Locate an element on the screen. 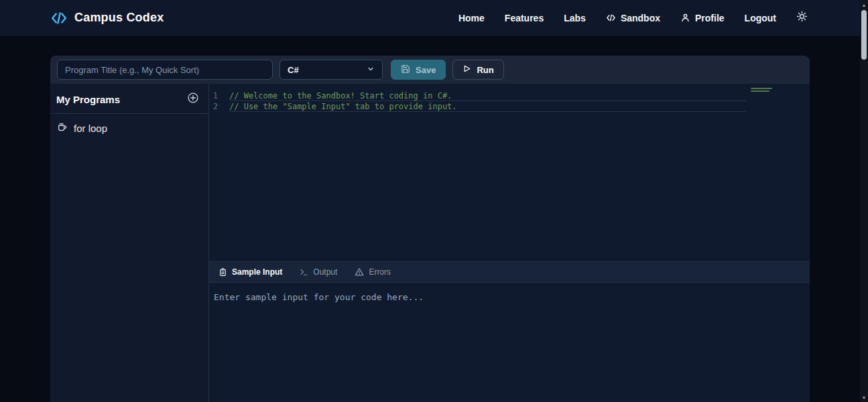 The height and width of the screenshot is (402, 868). tab-errors: Errors is located at coordinates (373, 272).